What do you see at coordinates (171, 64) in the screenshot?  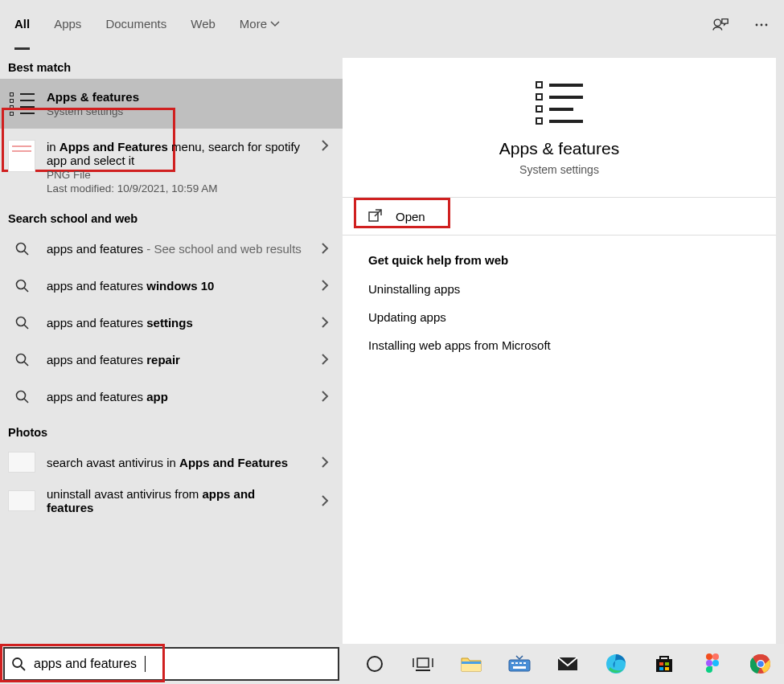 I see `section-best-match: Best match` at bounding box center [171, 64].